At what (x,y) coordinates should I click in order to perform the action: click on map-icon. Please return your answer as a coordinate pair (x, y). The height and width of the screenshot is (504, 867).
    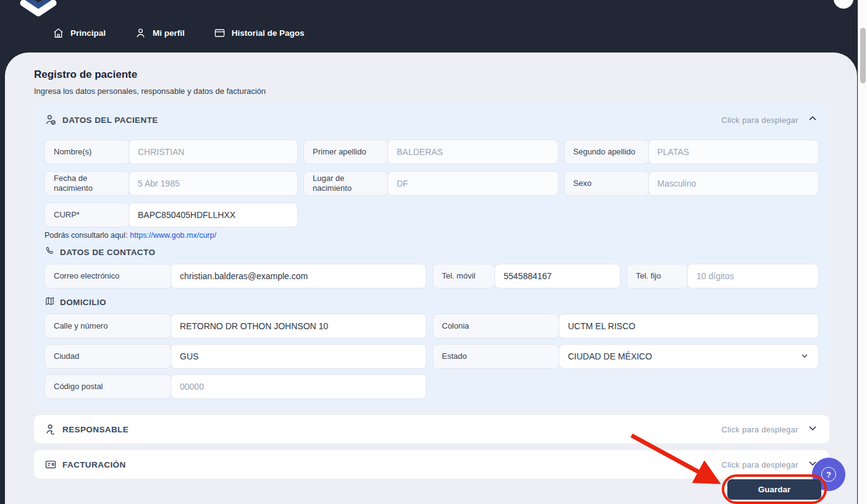
    Looking at the image, I should click on (49, 302).